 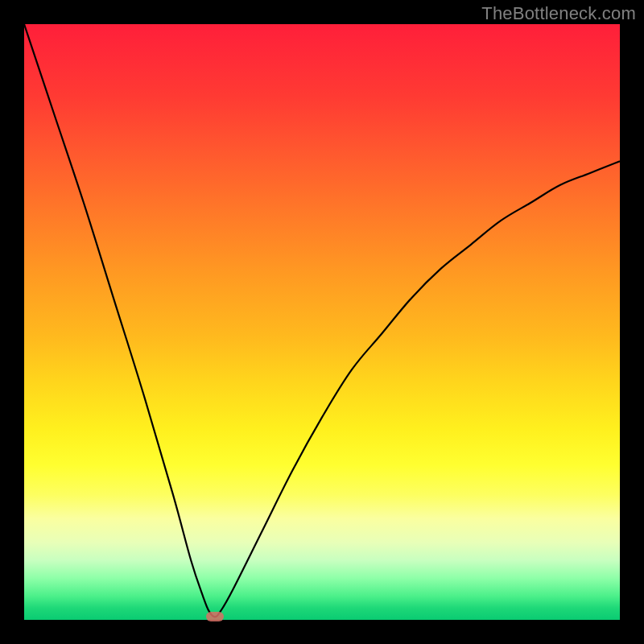 What do you see at coordinates (559, 14) in the screenshot?
I see `watermark-text: TheBottleneck.com` at bounding box center [559, 14].